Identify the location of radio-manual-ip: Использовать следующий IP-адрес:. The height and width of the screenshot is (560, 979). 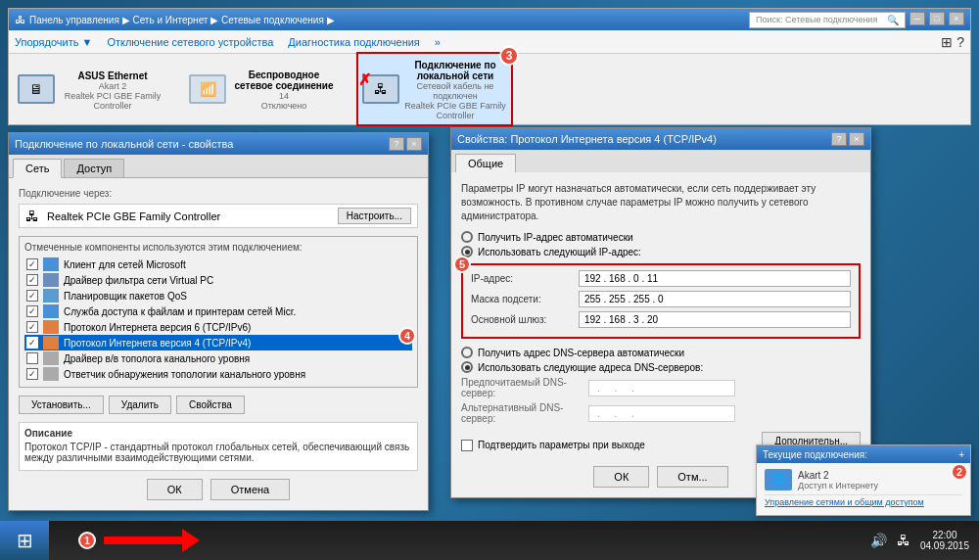
(661, 252).